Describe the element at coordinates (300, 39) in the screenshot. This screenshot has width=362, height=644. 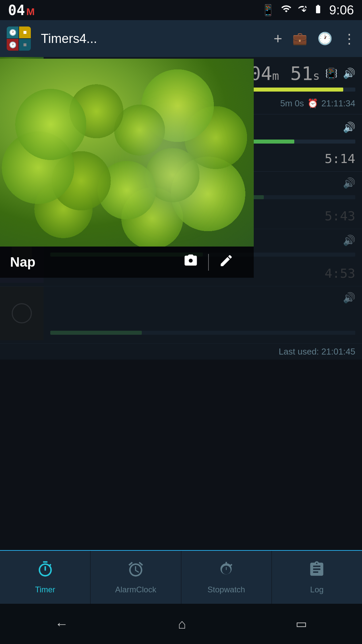
I see `briefcase-icon: 💼` at that location.